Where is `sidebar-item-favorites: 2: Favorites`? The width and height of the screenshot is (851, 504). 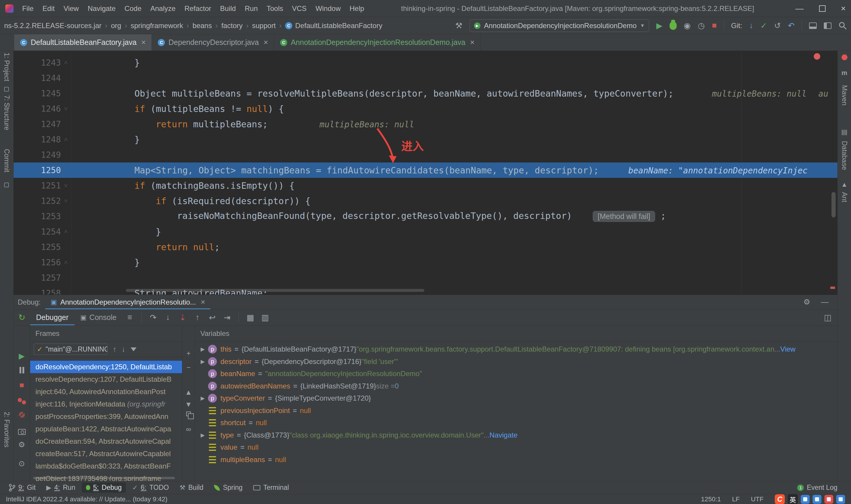
sidebar-item-favorites: 2: Favorites is located at coordinates (7, 430).